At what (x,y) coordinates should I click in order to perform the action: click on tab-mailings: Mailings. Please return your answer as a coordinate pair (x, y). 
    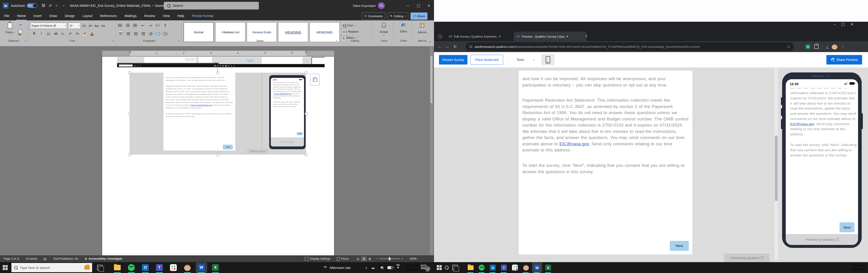
    Looking at the image, I should click on (131, 16).